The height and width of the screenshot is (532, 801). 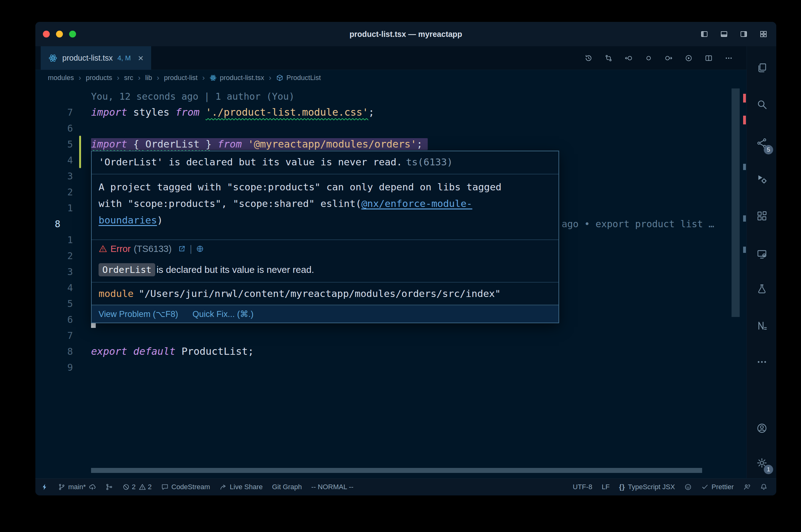 What do you see at coordinates (77, 487) in the screenshot?
I see `status-git-branch: main*` at bounding box center [77, 487].